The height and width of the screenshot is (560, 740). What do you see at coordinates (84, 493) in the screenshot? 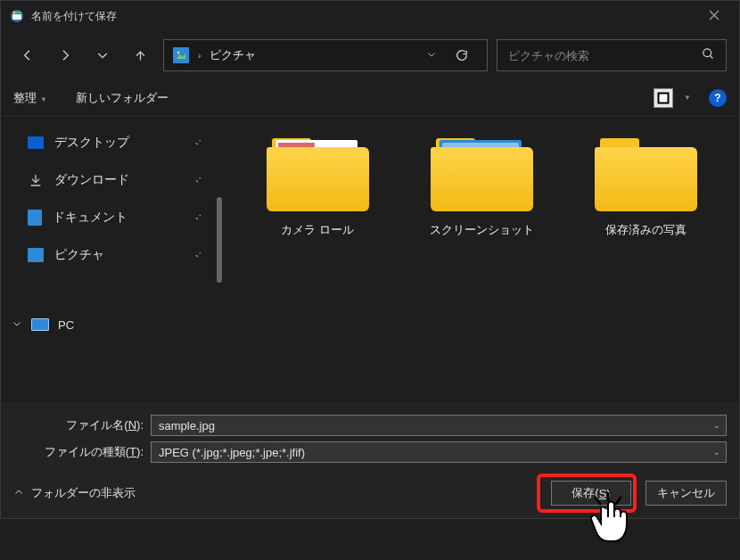
I see `hide-folders-label: フォルダーの非表示` at bounding box center [84, 493].